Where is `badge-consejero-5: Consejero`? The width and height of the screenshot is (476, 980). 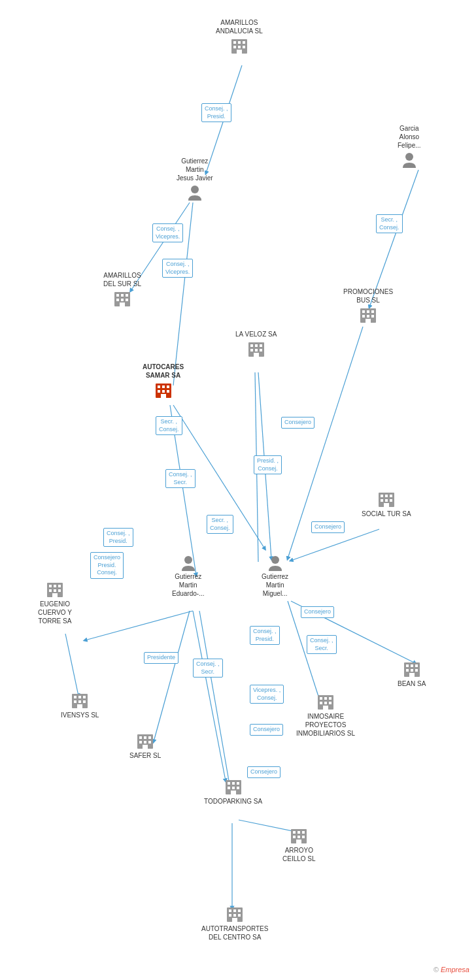 badge-consejero-5: Consejero is located at coordinates (264, 772).